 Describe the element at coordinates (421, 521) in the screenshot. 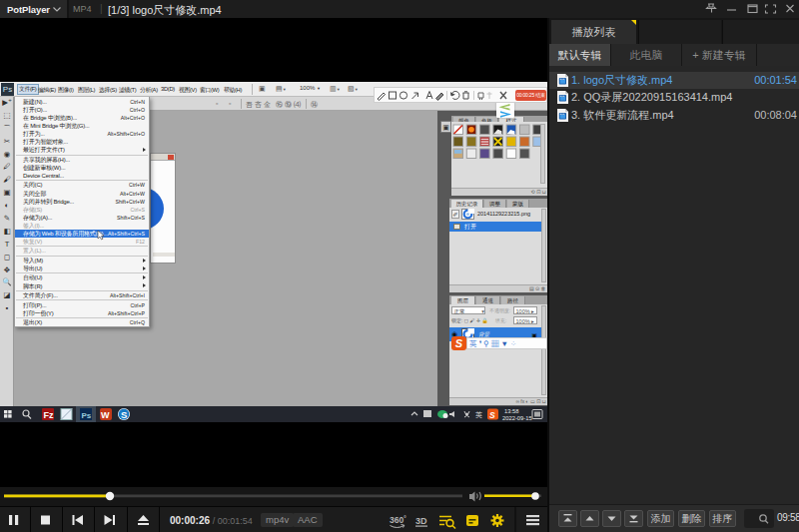

I see `svg-text: 3D` at that location.